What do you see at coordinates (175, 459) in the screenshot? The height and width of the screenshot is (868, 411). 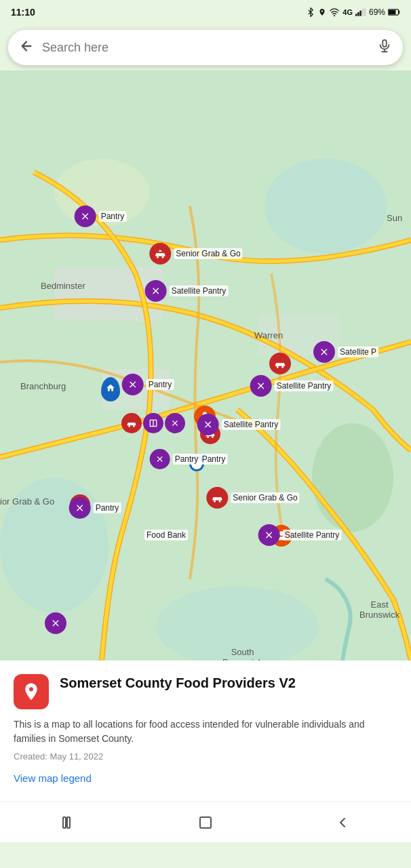 I see `pin-pantry-lower-1: Pantry` at bounding box center [175, 459].